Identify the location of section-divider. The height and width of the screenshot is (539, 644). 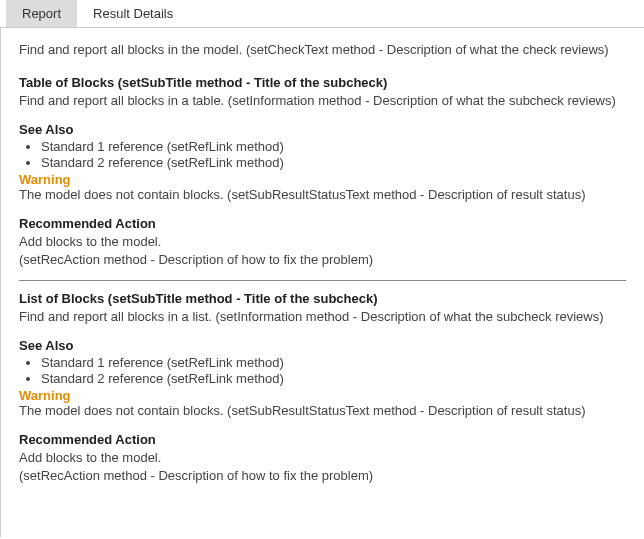
(322, 280).